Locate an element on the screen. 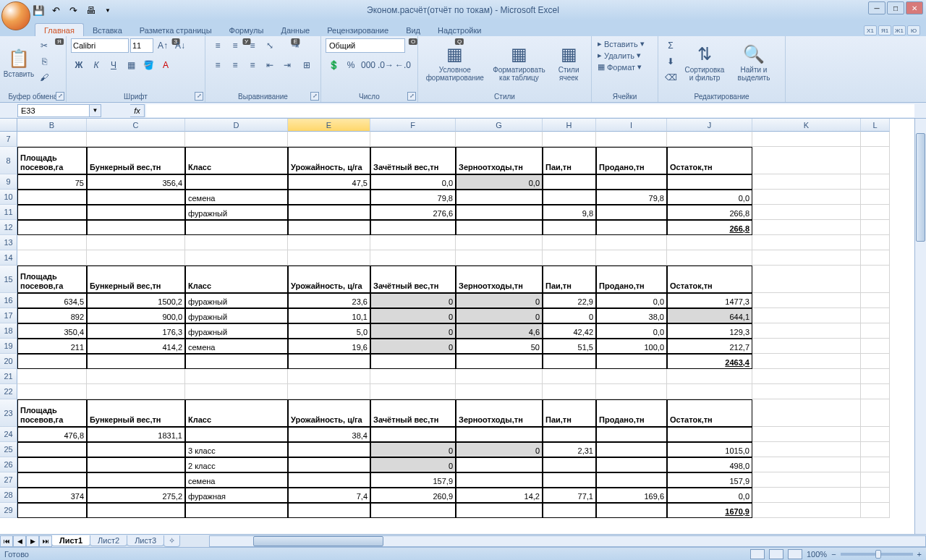 The width and height of the screenshot is (926, 560). view-pagebreak-icon is located at coordinates (795, 554).